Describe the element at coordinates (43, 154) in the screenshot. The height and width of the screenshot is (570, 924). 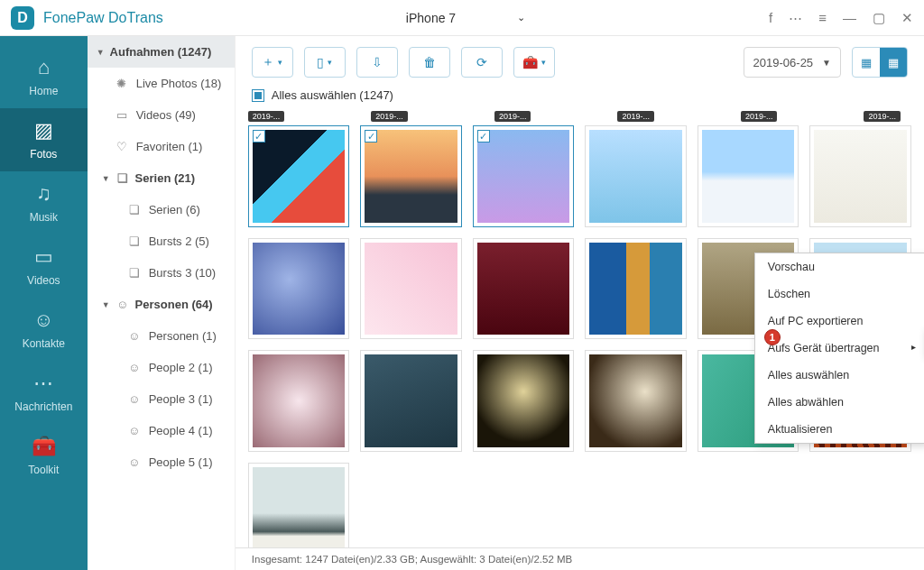
I see `nav-label: Fotos` at that location.